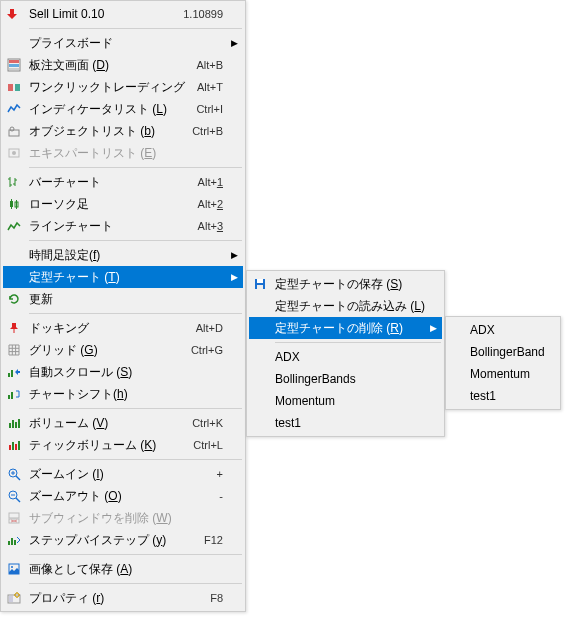  I want to click on menu-item-label: サブウィンドウを削除 (W), so click(127, 518).